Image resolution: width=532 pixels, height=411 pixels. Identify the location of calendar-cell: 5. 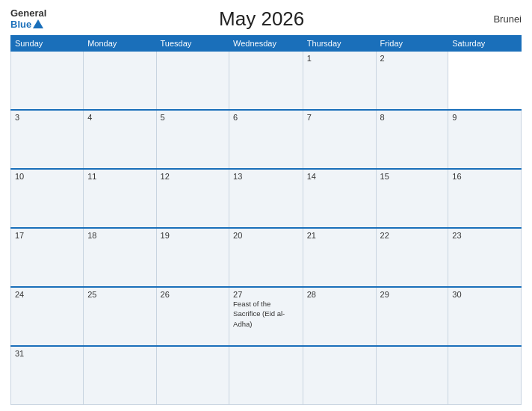
(193, 139).